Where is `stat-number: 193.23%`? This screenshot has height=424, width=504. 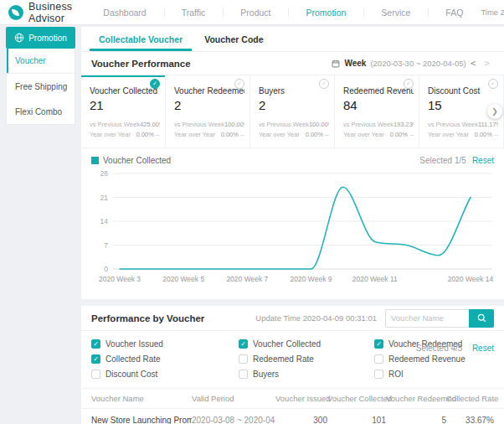 stat-number: 193.23% is located at coordinates (404, 124).